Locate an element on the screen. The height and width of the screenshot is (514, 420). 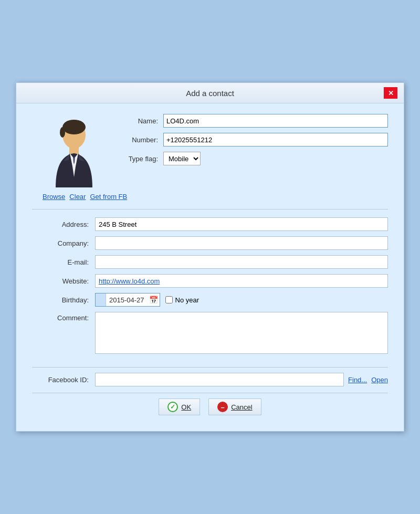
top-divider is located at coordinates (210, 209).